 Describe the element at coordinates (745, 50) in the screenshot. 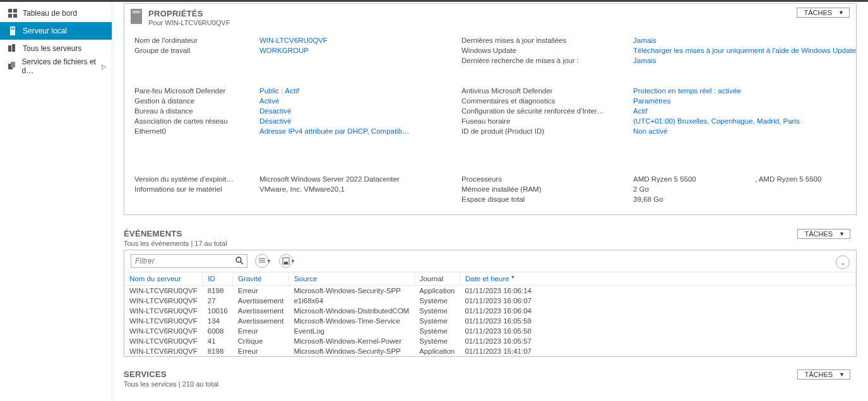

I see `prop-value: Télécharger les mises à jour uniquement …` at that location.